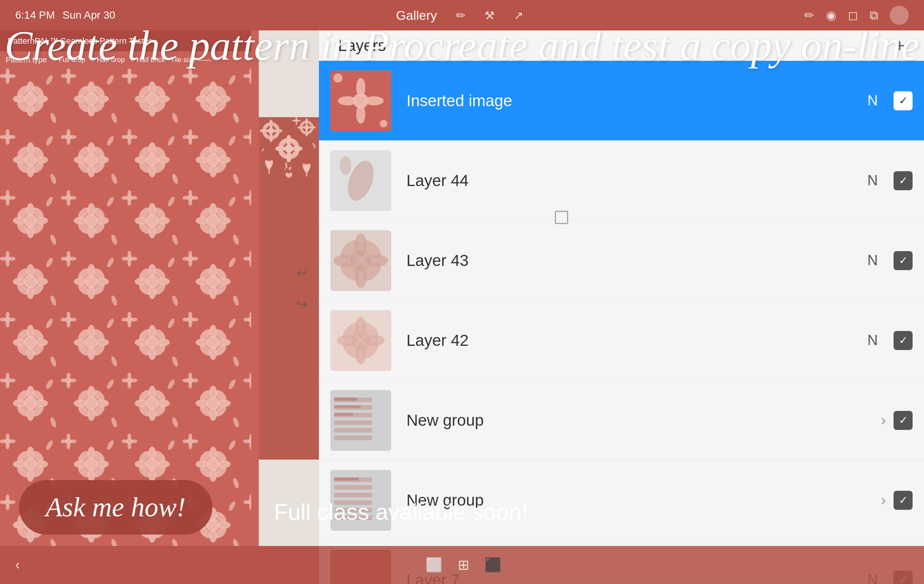 The width and height of the screenshot is (924, 584). What do you see at coordinates (464, 565) in the screenshot?
I see `multitask-icon: ⊞` at bounding box center [464, 565].